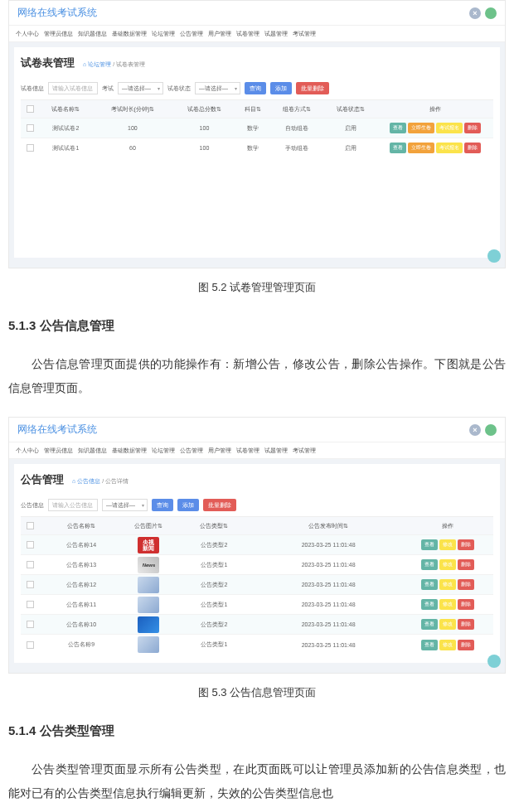  I want to click on col-mode: 组卷方式⇅, so click(297, 109).